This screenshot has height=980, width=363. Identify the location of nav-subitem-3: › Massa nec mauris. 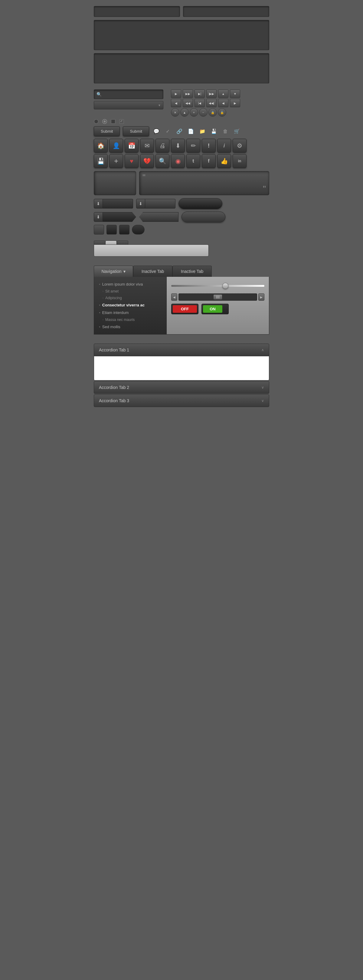
(130, 320).